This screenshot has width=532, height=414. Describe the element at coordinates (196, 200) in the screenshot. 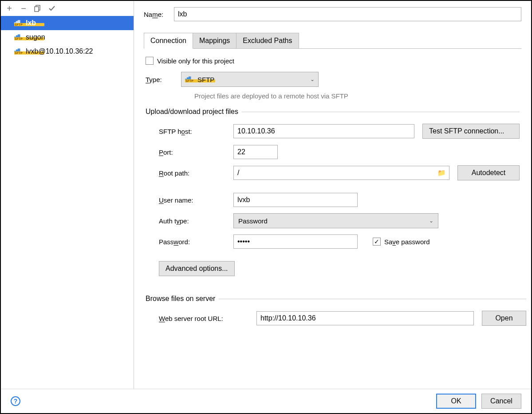

I see `user-name-label: User name:` at that location.